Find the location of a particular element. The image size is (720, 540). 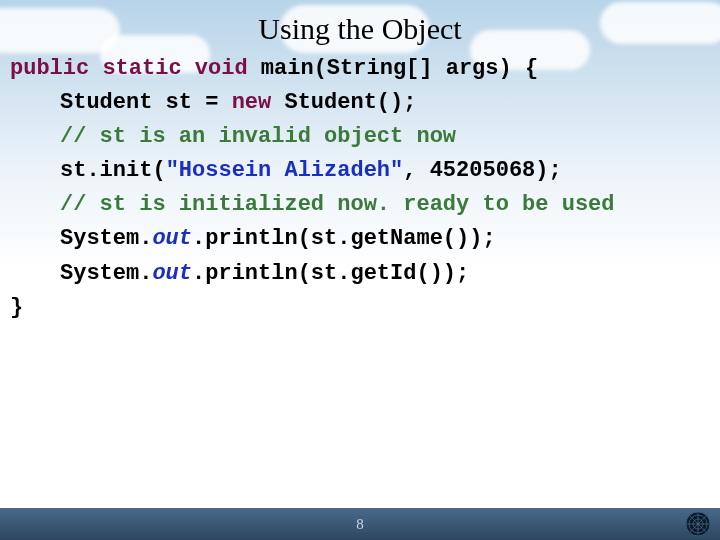

comment: // st is initialized now. ready to be us… is located at coordinates (338, 204).